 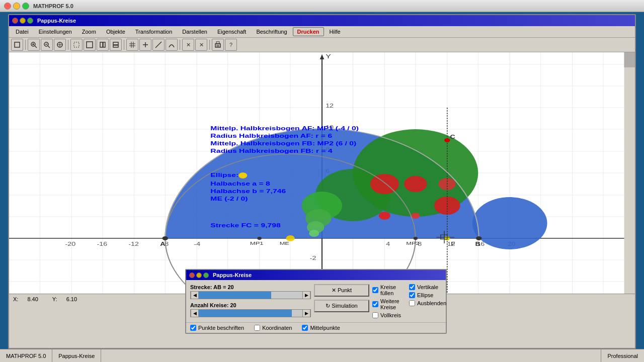 I want to click on svg-text: Ellipse:, so click(x=224, y=175).